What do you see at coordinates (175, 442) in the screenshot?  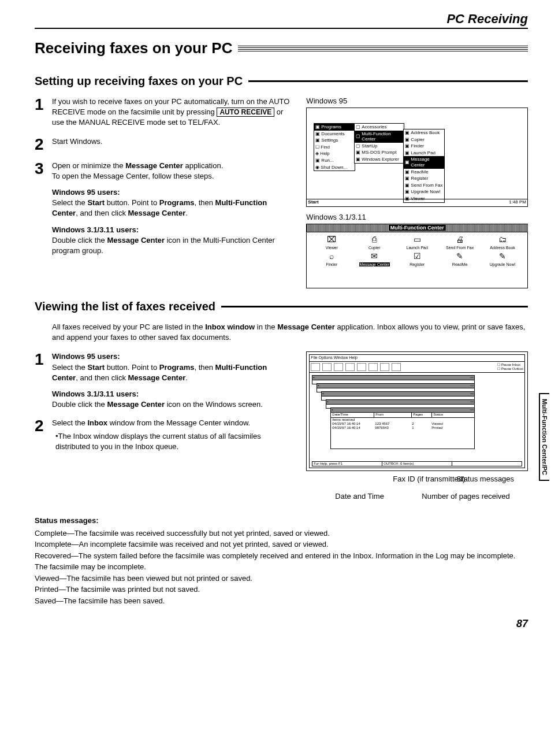 I see `bullet: •The Inbox window displays the current s…` at bounding box center [175, 442].